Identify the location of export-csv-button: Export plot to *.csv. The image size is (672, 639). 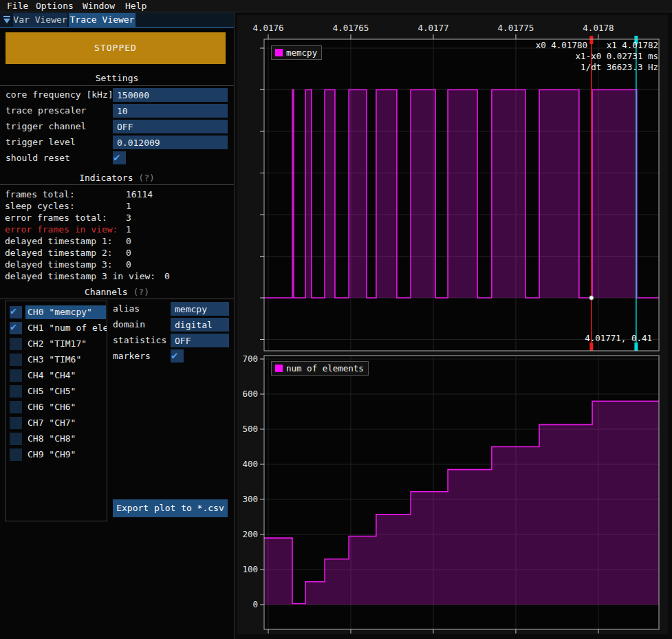
(171, 508).